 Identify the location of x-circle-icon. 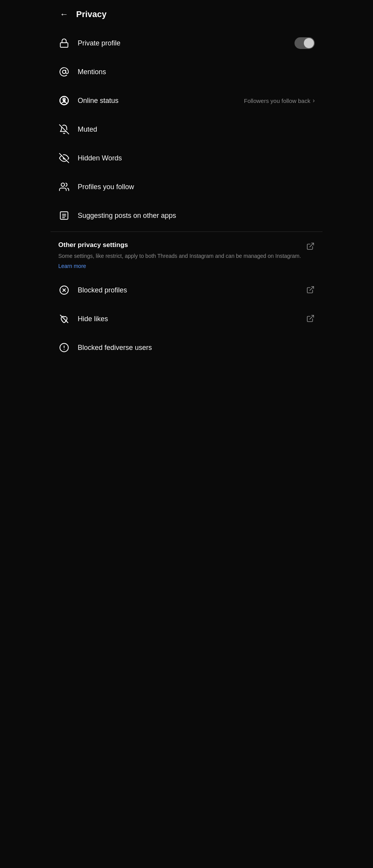
(64, 290).